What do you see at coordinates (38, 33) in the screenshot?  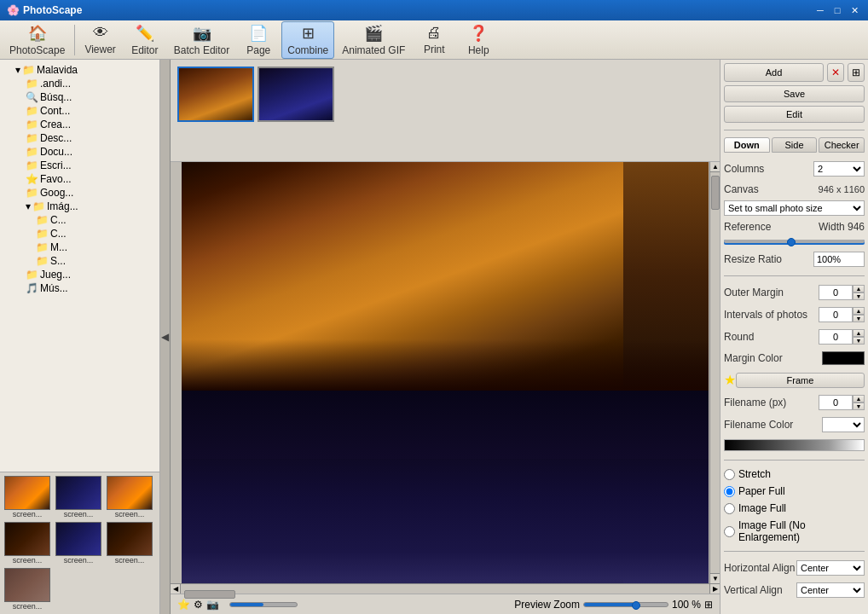 I see `home-icon: 🏠` at bounding box center [38, 33].